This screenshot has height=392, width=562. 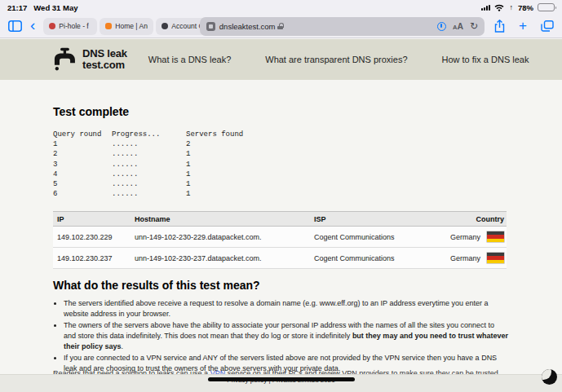 I want to click on home-indicator, so click(x=281, y=380).